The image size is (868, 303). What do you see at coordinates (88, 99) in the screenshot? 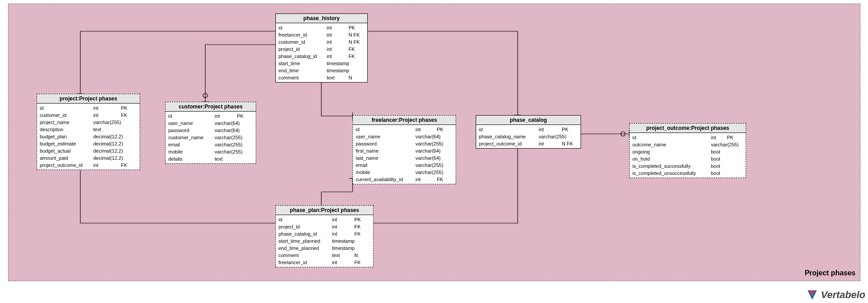
I see `table-header: project:Project phases` at bounding box center [88, 99].